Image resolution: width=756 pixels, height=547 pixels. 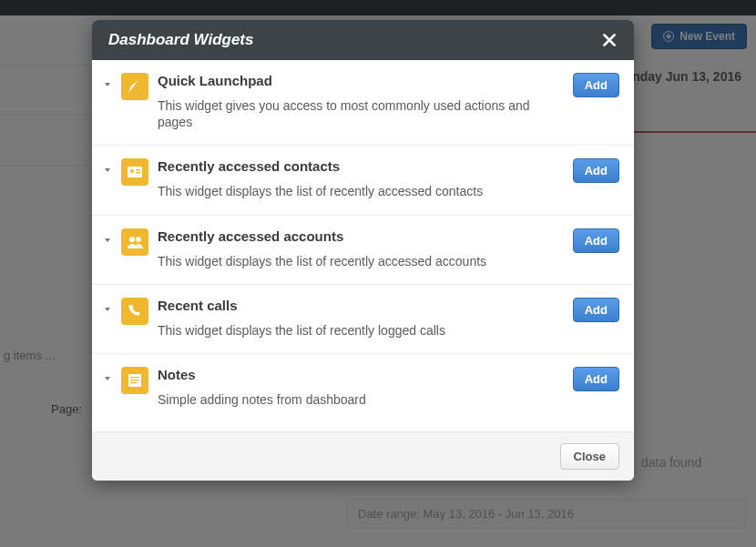 What do you see at coordinates (361, 80) in the screenshot?
I see `widget-title: Quick Launchpad` at bounding box center [361, 80].